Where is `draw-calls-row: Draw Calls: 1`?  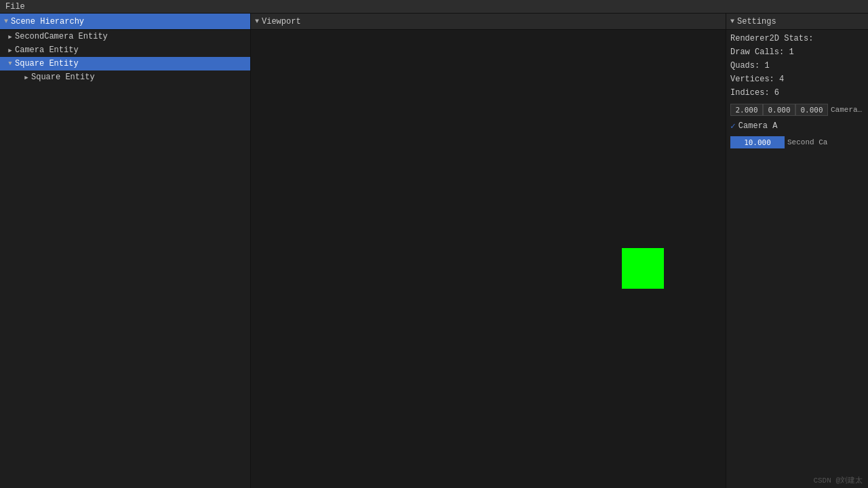 draw-calls-row: Draw Calls: 1 is located at coordinates (797, 52).